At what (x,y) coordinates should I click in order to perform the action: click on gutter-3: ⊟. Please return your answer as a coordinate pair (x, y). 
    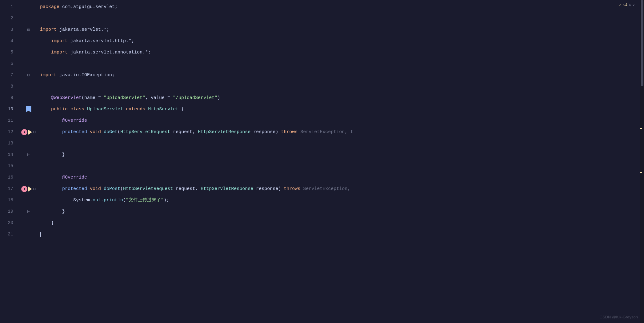
    Looking at the image, I should click on (28, 30).